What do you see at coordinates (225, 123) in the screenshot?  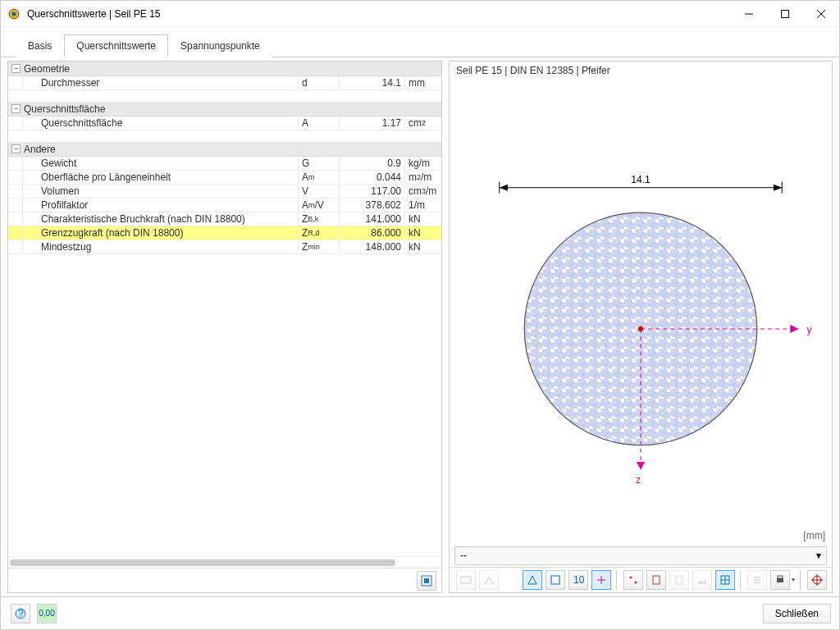 I see `row-querschnittsflaeche: Querschnittsfläche A 1.17 cm2` at bounding box center [225, 123].